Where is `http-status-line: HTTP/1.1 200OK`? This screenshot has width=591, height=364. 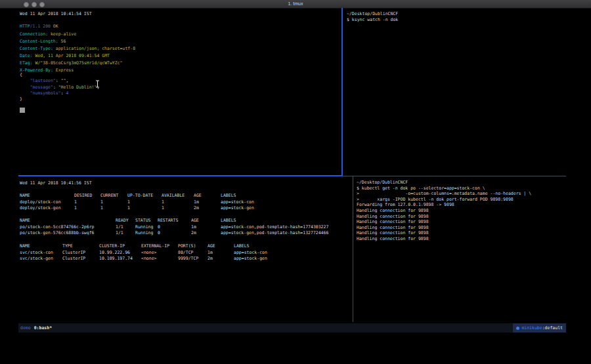 http-status-line: HTTP/1.1 200OK is located at coordinates (39, 26).